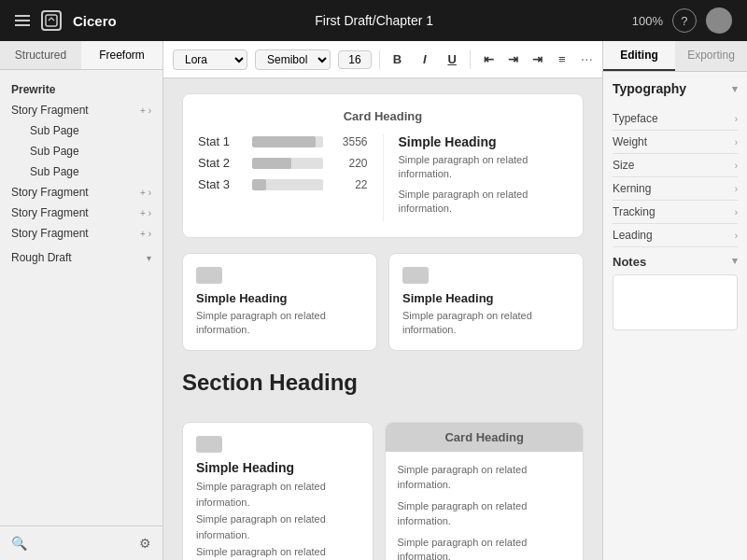 Image resolution: width=747 pixels, height=560 pixels. Describe the element at coordinates (349, 163) in the screenshot. I see `stat-2-value: 220` at that location.